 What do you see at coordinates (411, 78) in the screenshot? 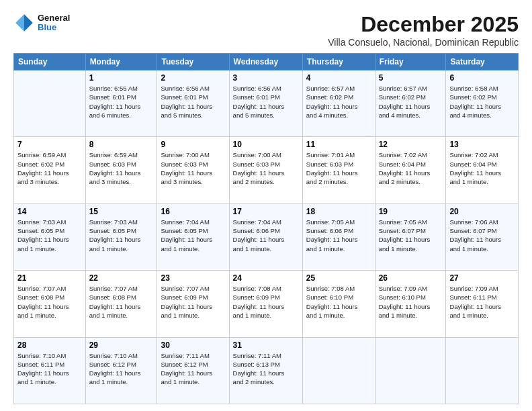
I see `day-number: 5` at bounding box center [411, 78].